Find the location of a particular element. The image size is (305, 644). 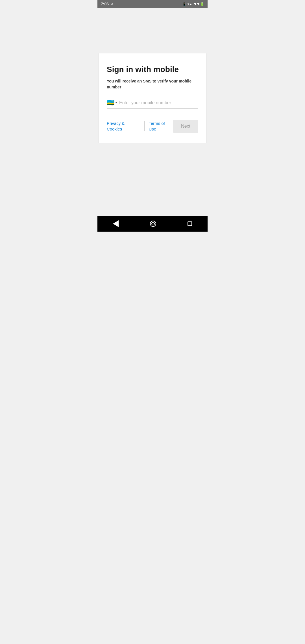

card-footer: Privacy & Cookies Terms of Use Next is located at coordinates (152, 126).